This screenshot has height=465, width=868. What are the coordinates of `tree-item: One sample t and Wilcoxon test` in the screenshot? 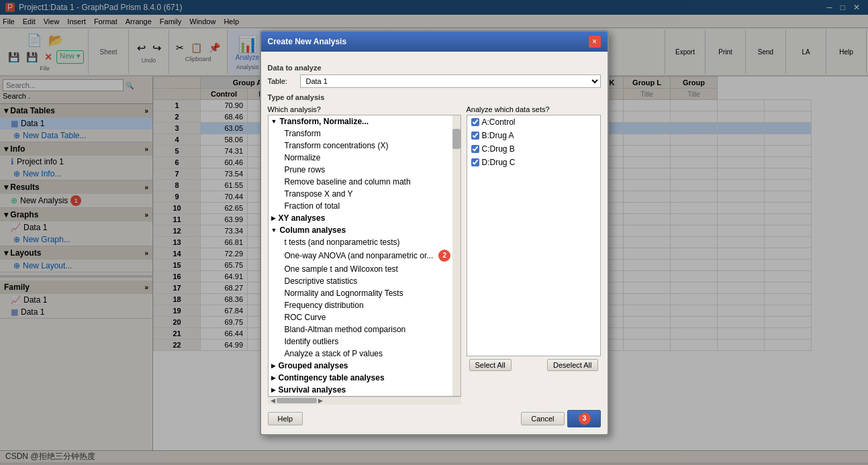 It's located at (365, 269).